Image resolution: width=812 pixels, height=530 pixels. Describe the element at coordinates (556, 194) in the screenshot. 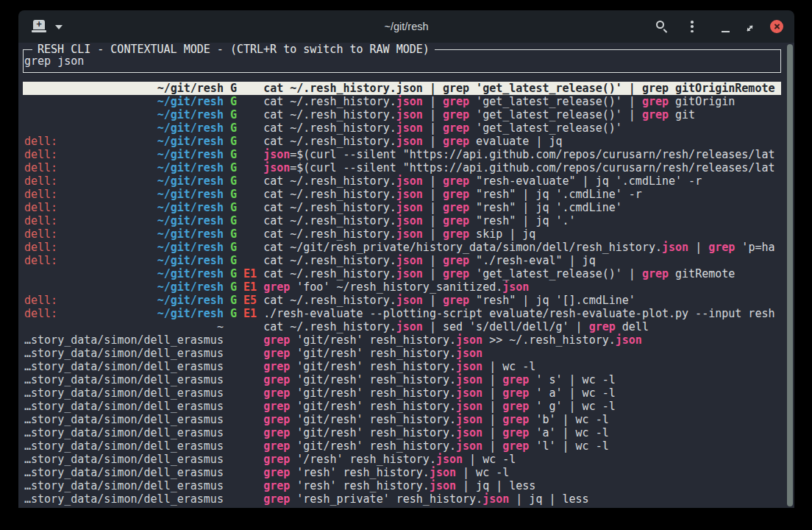

I see `command-text: "resh" | jq '.cmdLine' -r` at that location.